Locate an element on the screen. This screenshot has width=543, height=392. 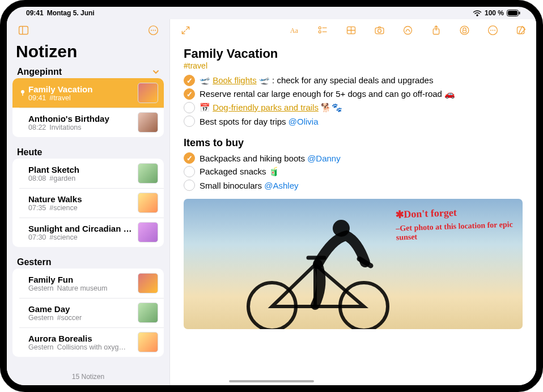
expand-button is located at coordinates (185, 30).